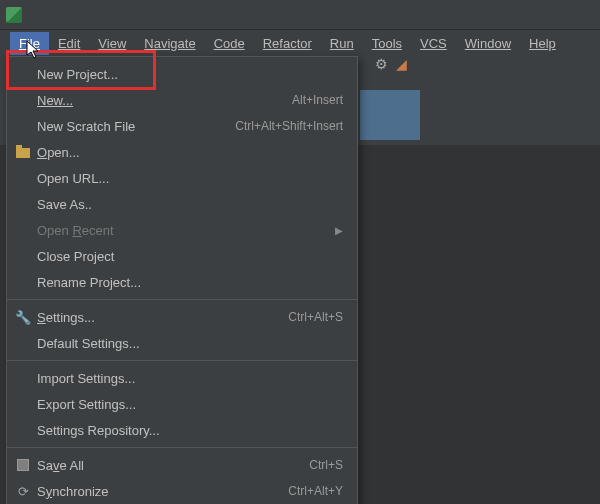  I want to click on gear-icon: ⚙, so click(382, 64).